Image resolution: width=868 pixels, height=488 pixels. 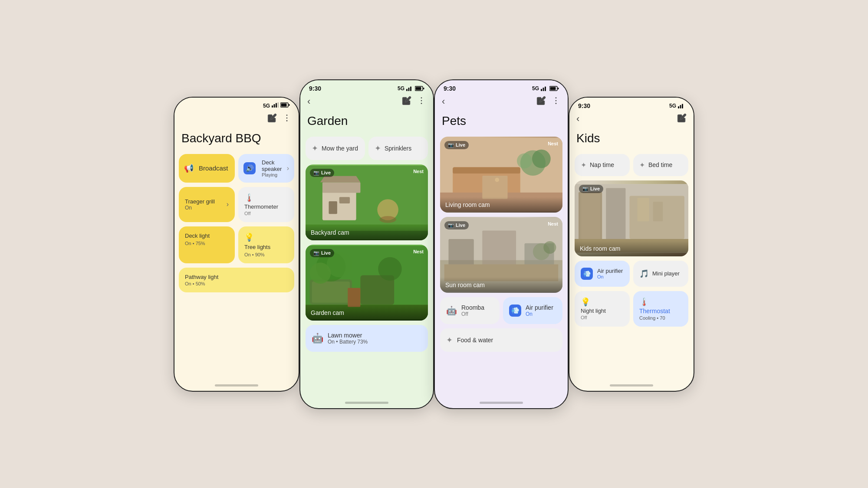 What do you see at coordinates (501, 266) in the screenshot?
I see `scroll-pets: 📷 Live Nest Living room cam` at bounding box center [501, 266].